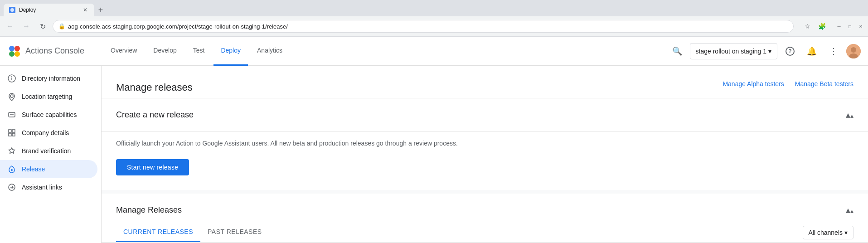  Describe the element at coordinates (849, 115) in the screenshot. I see `create-release-collapse-icon: ▴` at that location.